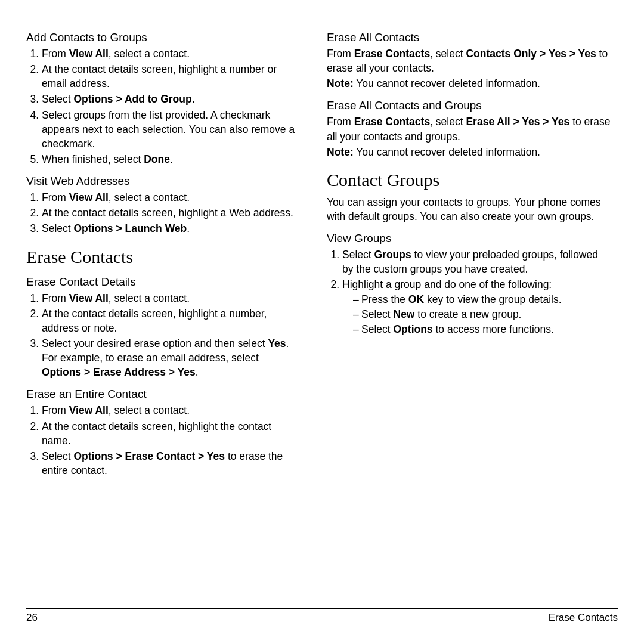 This screenshot has height=644, width=644. What do you see at coordinates (469, 180) in the screenshot?
I see `contact-groups-title: Contact Groups` at bounding box center [469, 180].